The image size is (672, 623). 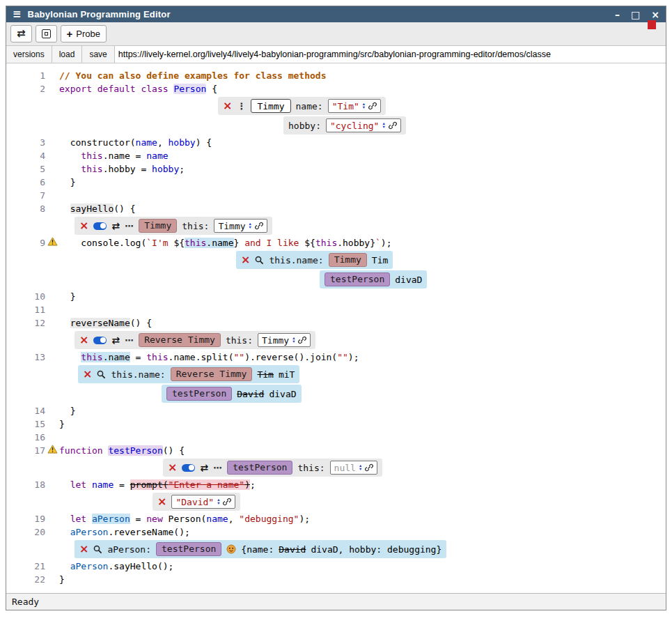 What do you see at coordinates (336, 424) in the screenshot?
I see `code-line: 15}` at bounding box center [336, 424].